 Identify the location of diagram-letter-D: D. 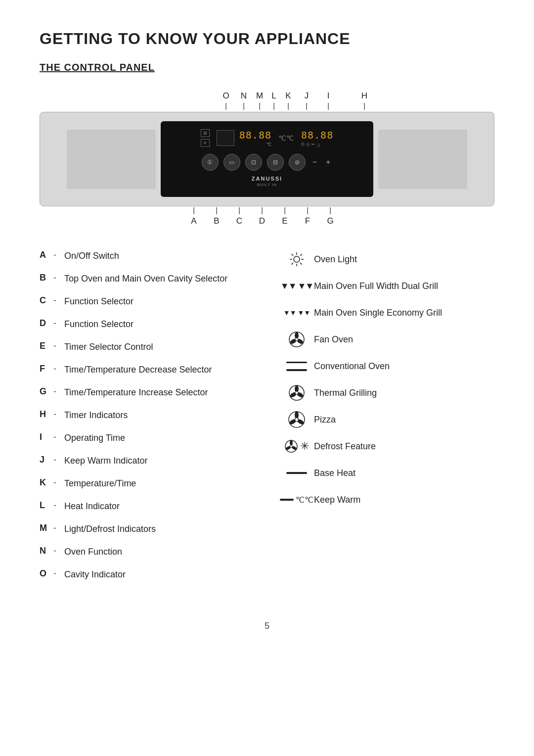
(262, 221).